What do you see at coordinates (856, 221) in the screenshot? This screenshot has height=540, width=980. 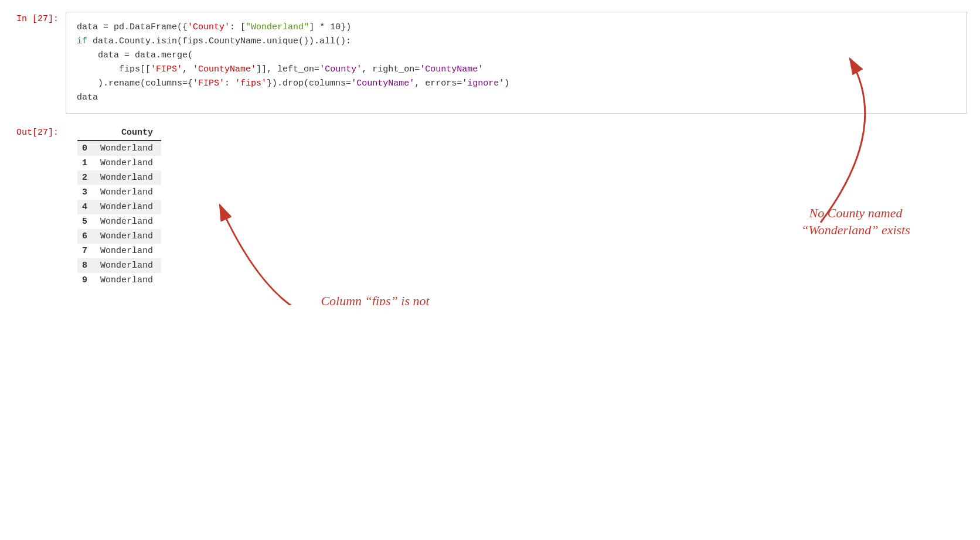 I see `no-county-annotation: No County named “Wonderland” exists` at bounding box center [856, 221].